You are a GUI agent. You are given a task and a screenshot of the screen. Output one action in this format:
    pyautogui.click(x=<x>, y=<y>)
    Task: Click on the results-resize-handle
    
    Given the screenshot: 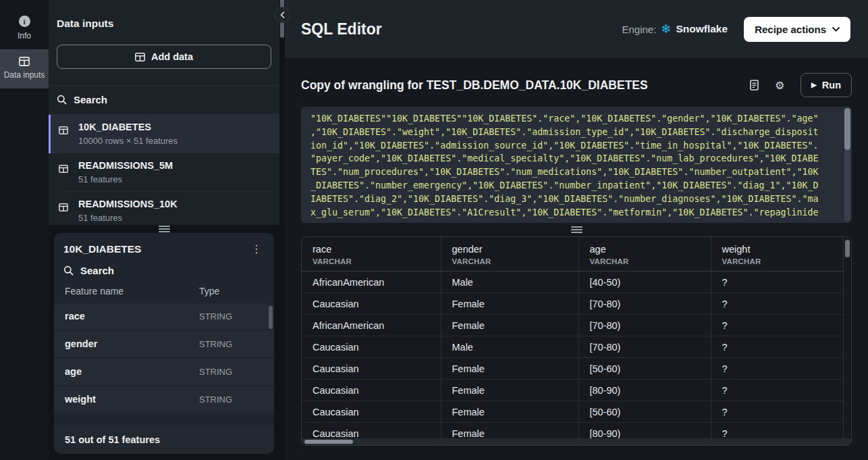 What is the action you would take?
    pyautogui.click(x=576, y=230)
    